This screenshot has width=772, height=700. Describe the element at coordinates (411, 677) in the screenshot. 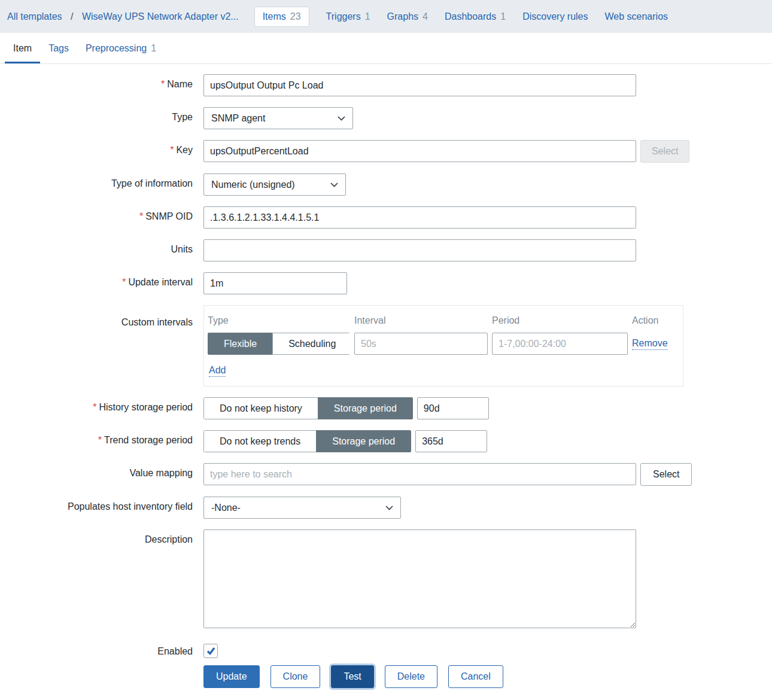

I see `delete-button: Delete` at that location.